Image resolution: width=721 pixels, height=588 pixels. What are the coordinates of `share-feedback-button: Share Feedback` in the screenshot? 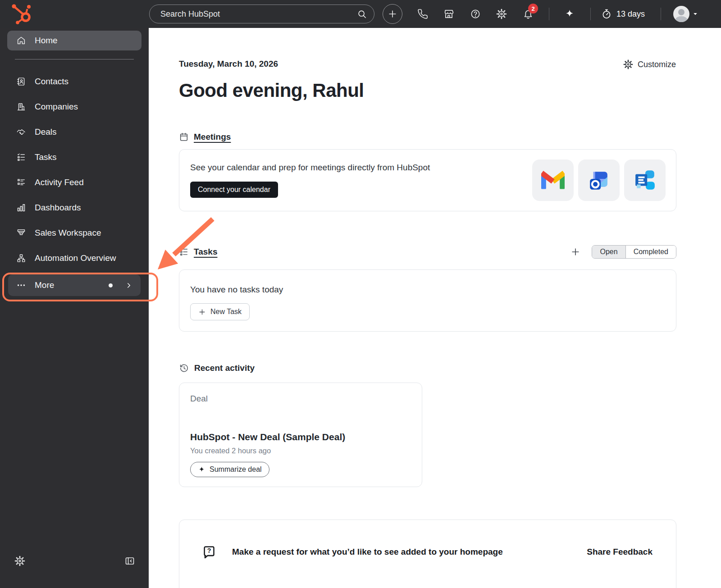 It's located at (620, 552).